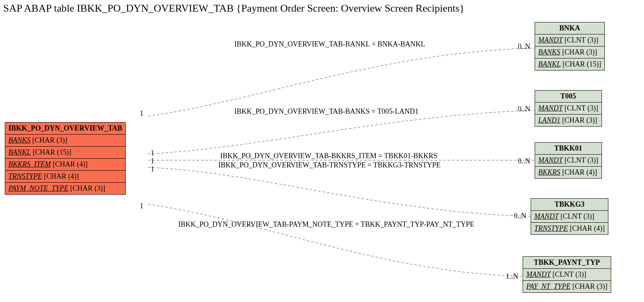 This screenshot has width=644, height=302. What do you see at coordinates (567, 275) in the screenshot?
I see `entity-tbkk-paynt-typ: TBKK_PAYNT_TYP MANDT [CLNT (3)] PAY_NT_T…` at bounding box center [567, 275].